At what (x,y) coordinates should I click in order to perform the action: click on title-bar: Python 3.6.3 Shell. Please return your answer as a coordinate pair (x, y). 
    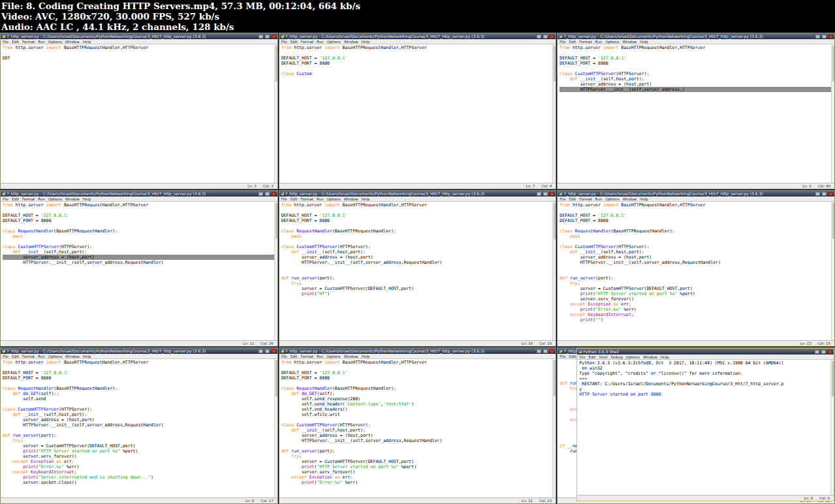
    Looking at the image, I should click on (705, 351).